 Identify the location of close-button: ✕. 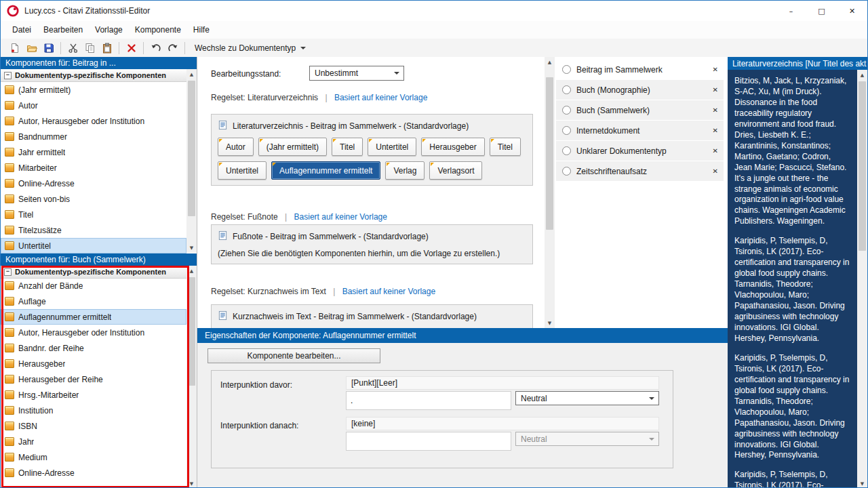
(852, 11).